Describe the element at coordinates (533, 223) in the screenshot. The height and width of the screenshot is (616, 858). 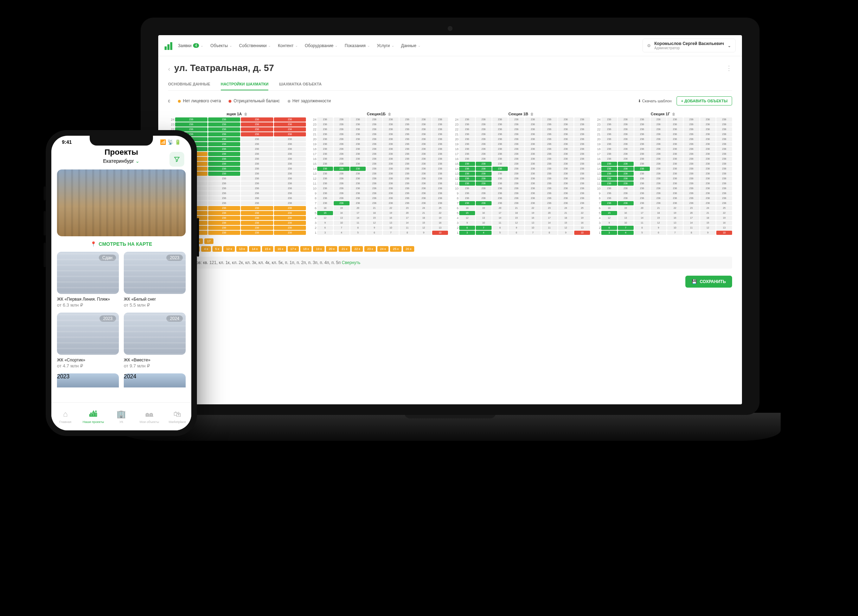
I see `unit-cell: 13` at that location.